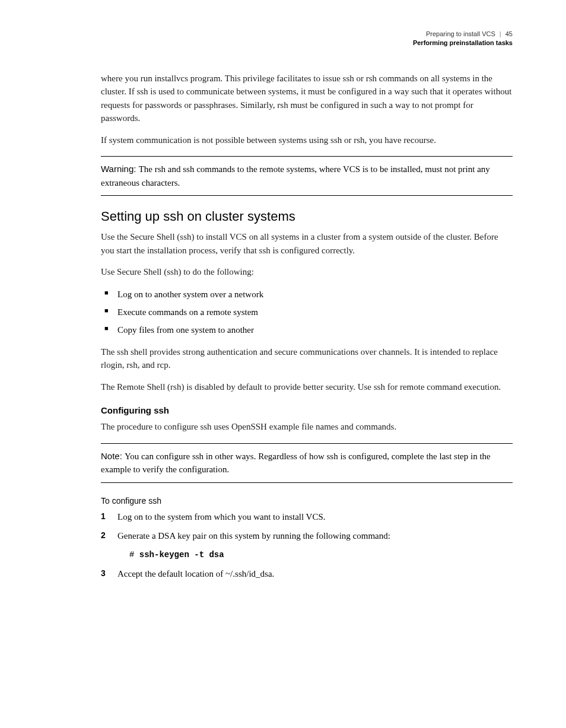 The width and height of the screenshot is (566, 728). What do you see at coordinates (295, 176) in the screenshot?
I see `warning-text: The rsh and ssh commands to the remote s…` at bounding box center [295, 176].